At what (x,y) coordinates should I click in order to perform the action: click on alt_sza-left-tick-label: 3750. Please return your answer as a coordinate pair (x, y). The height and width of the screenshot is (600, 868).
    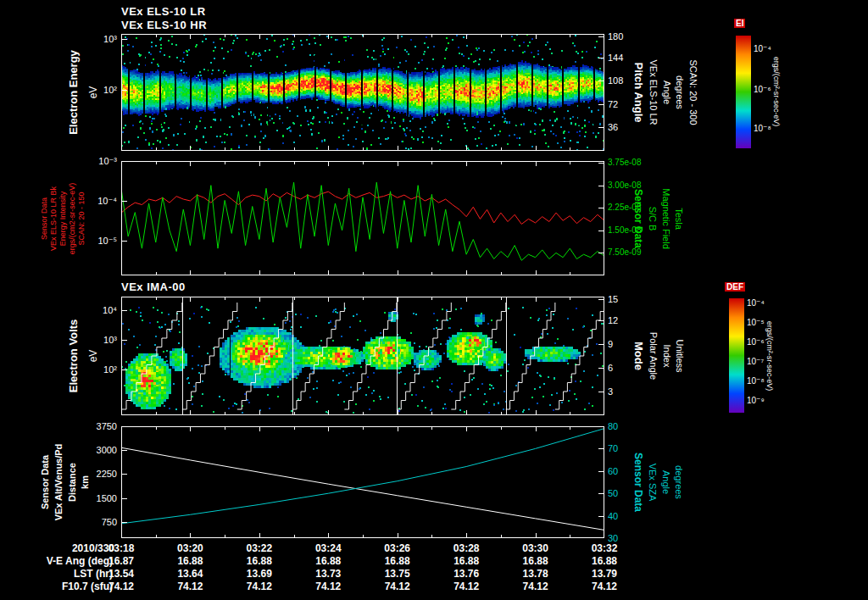
    Looking at the image, I should click on (97, 426).